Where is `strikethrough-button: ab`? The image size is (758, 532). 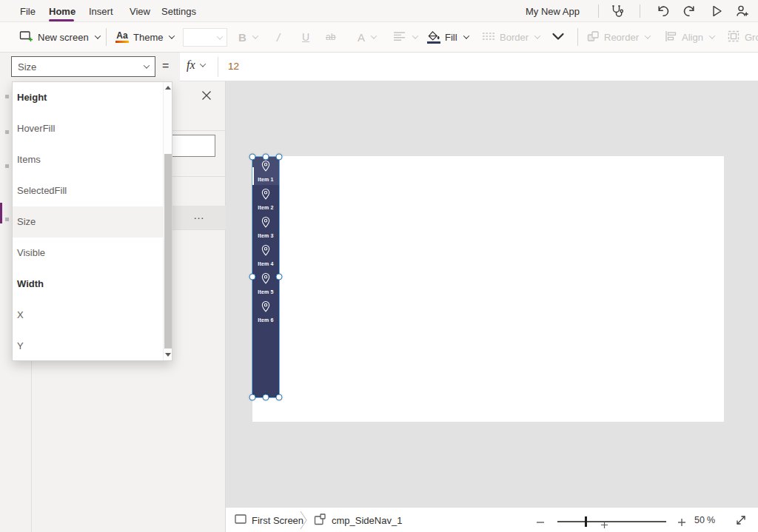 strikethrough-button: ab is located at coordinates (330, 37).